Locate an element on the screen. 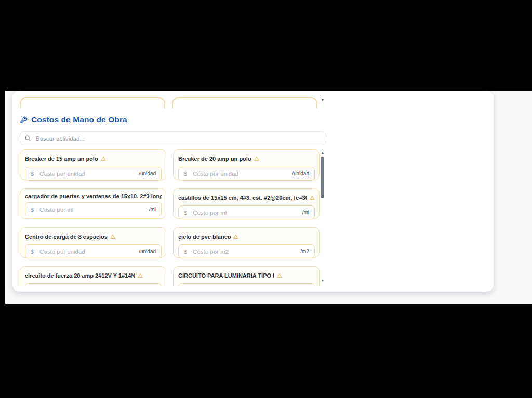 The width and height of the screenshot is (532, 398). activity-label: castillos de 15x15 cm, 4#3. est. #2@20cm… is located at coordinates (243, 198).